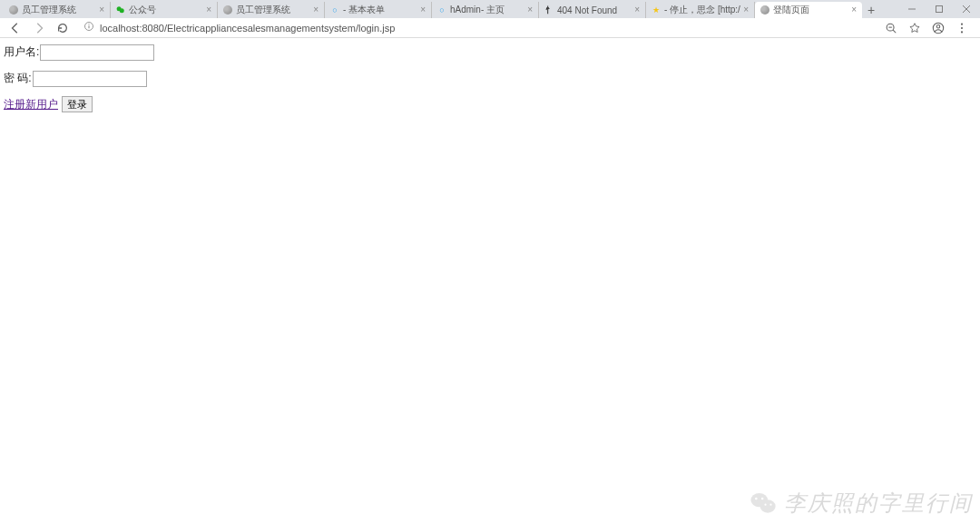 This screenshot has width=980, height=524. What do you see at coordinates (89, 27) in the screenshot?
I see `info-icon` at bounding box center [89, 27].